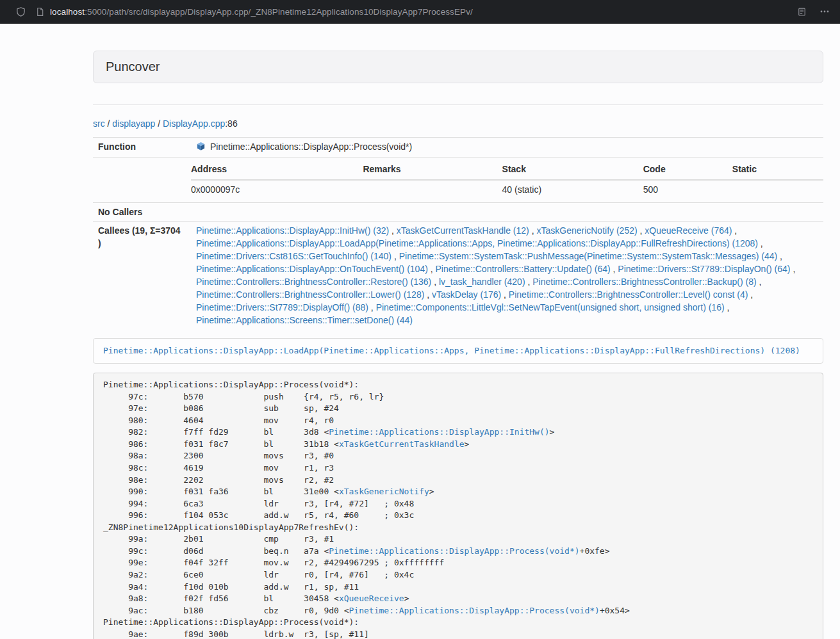 This screenshot has width=840, height=639. Describe the element at coordinates (507, 275) in the screenshot. I see `callees-list: Pinetime::Applications::DisplayApp::Init…` at that location.